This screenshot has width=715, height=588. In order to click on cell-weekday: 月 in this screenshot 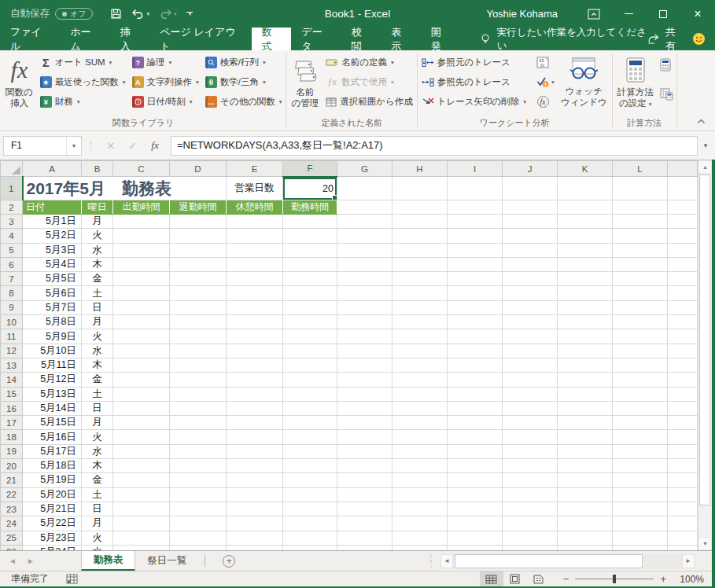, I will do `click(98, 423)`.